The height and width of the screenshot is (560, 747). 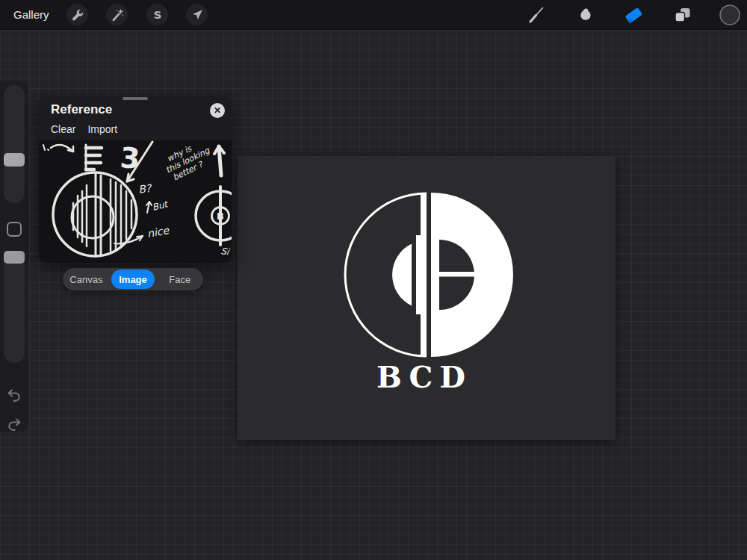 What do you see at coordinates (102, 129) in the screenshot?
I see `import-button: Import` at bounding box center [102, 129].